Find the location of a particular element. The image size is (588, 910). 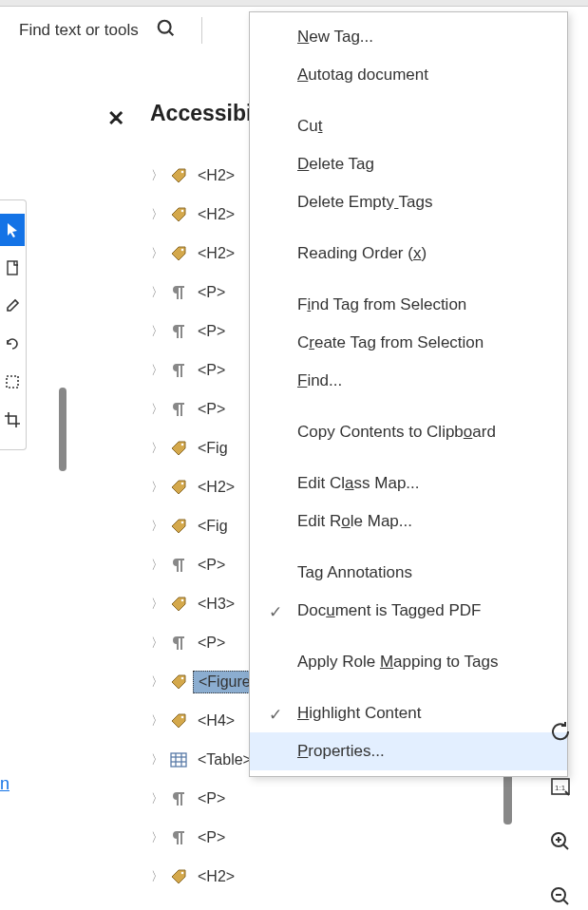

menu-item: ✓Document is Tagged PDF is located at coordinates (408, 611).